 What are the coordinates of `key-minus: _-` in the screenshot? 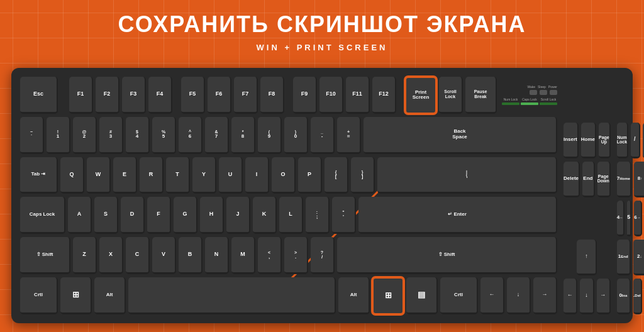 It's located at (323, 136).